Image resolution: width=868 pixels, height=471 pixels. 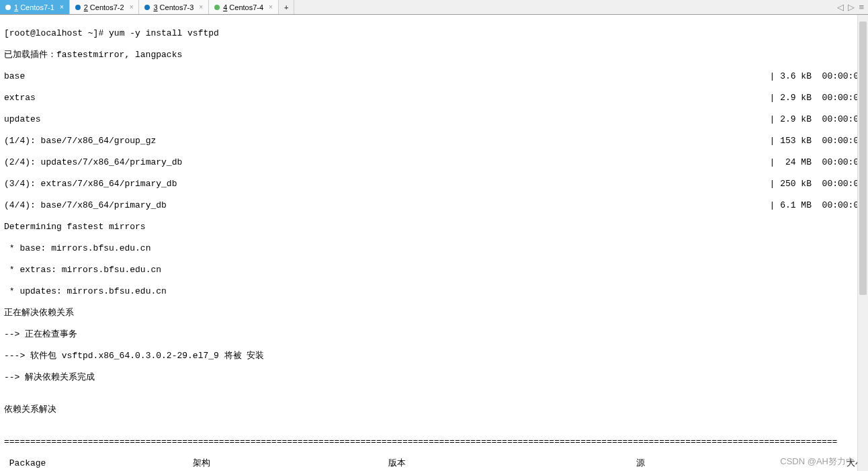 What do you see at coordinates (434, 7) in the screenshot?
I see `tab-bar: 1 Centos7-1 × 2 Centos7-2 × 3 Centos7-3 …` at bounding box center [434, 7].